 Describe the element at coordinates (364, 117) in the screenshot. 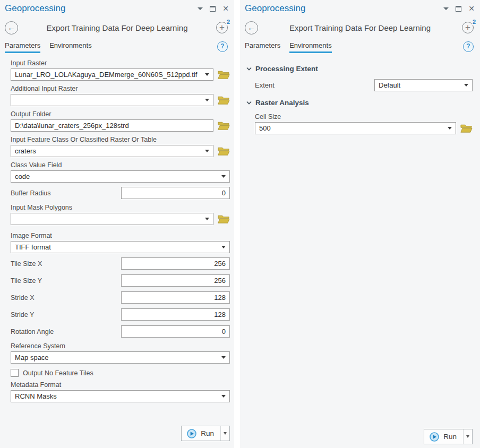

I see `field-label: Cell Size` at that location.